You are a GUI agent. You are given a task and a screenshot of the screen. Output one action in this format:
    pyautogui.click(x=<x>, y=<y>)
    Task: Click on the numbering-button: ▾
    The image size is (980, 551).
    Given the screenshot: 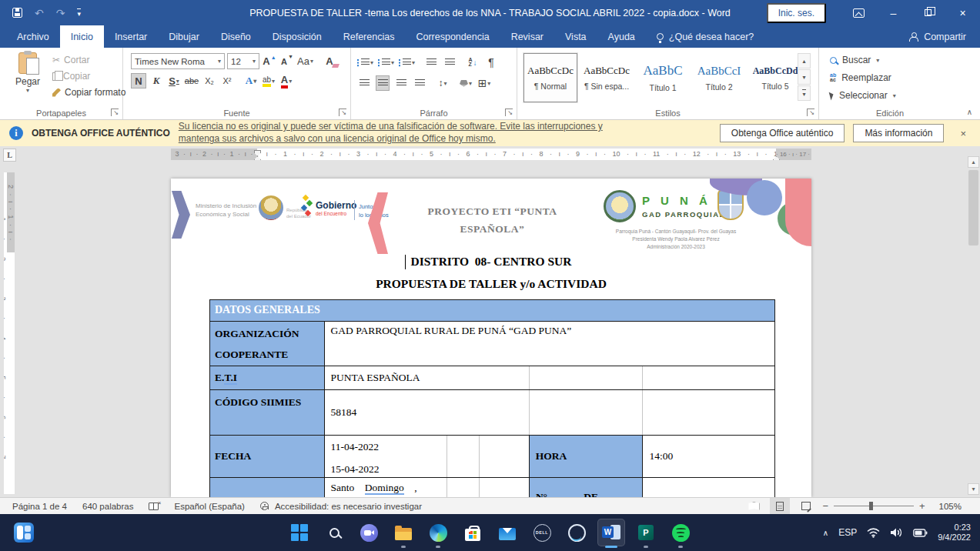 What is the action you would take?
    pyautogui.click(x=386, y=62)
    